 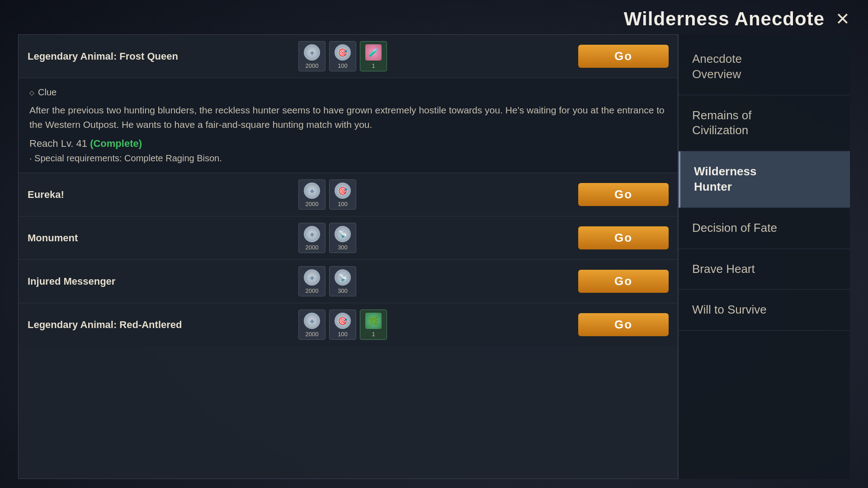 I want to click on go-button-monument: Go, so click(x=623, y=238).